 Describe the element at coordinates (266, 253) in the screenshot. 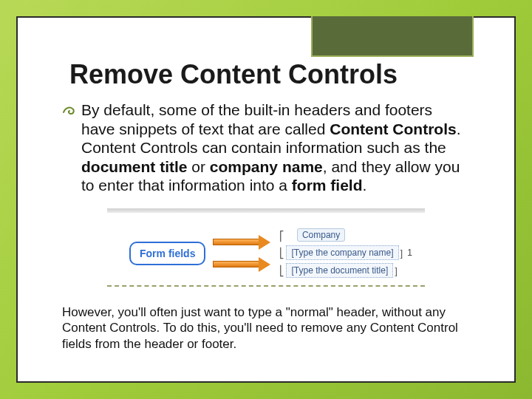

I see `diagram-main: Form fields ⎡ Company ⎣ [Type the compan…` at that location.